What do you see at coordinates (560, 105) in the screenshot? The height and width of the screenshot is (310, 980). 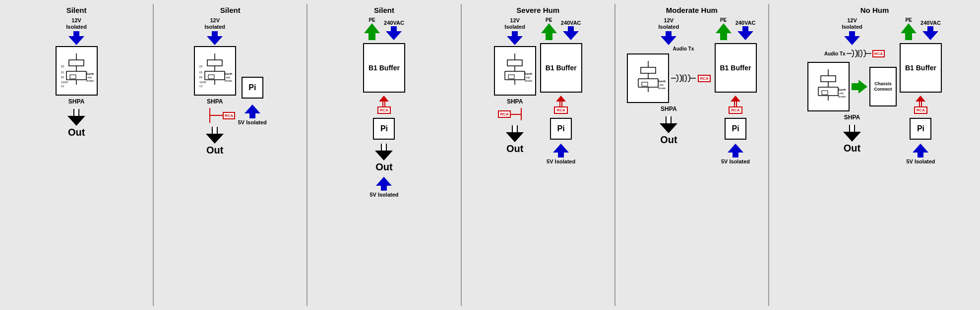 I see `rca-up-4: RCA` at bounding box center [560, 105].